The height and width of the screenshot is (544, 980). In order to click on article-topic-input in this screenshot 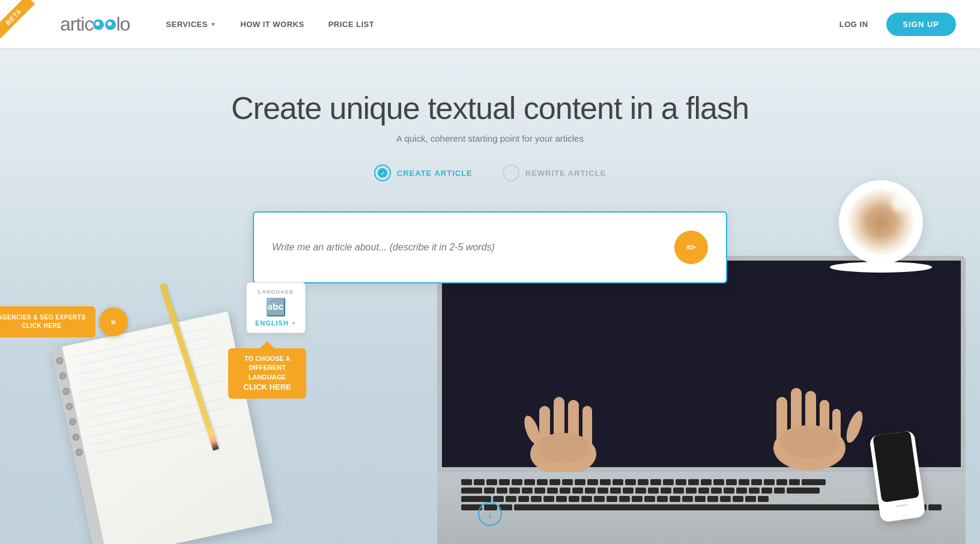, I will do `click(467, 247)`.